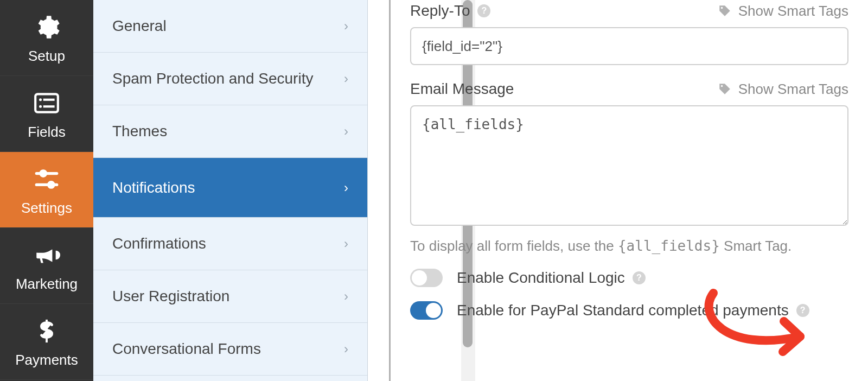 This screenshot has width=868, height=381. I want to click on settings-tab-themes: Themes ›, so click(230, 131).